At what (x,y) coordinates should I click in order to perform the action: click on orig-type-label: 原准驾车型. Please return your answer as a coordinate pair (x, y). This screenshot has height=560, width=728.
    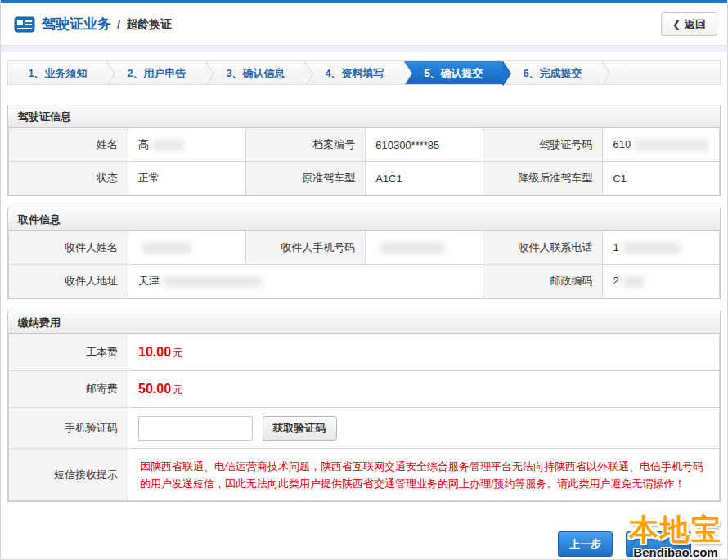
    Looking at the image, I should click on (306, 178).